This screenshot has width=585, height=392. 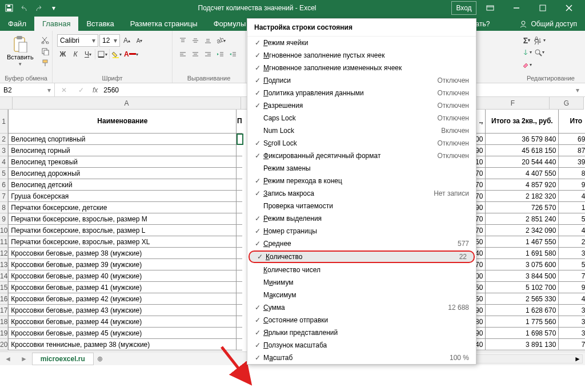 I want to click on menu-item: ✓Среднее577, so click(x=362, y=244).